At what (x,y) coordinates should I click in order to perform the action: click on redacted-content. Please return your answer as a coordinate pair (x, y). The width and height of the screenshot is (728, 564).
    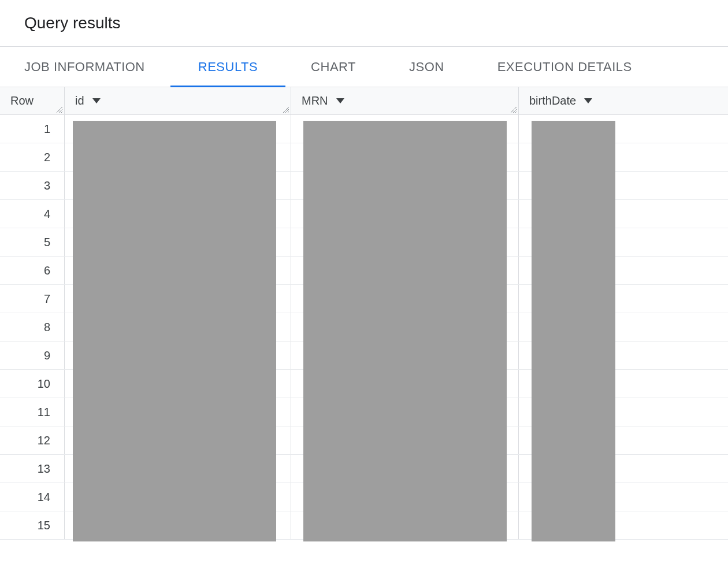
    Looking at the image, I should click on (573, 331).